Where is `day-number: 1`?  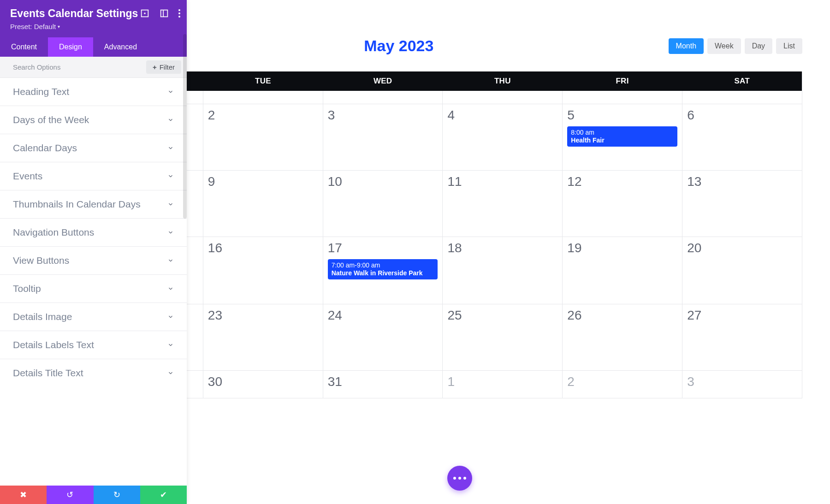 day-number: 1 is located at coordinates (451, 382).